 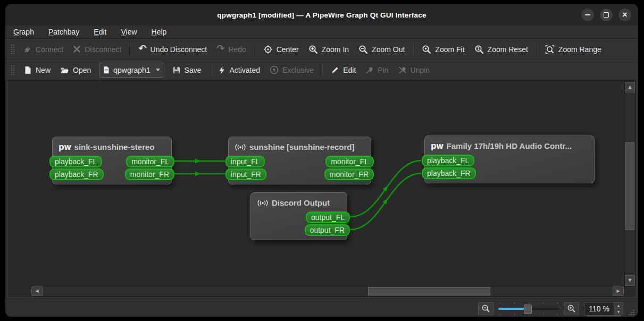 What do you see at coordinates (131, 70) in the screenshot?
I see `patchbay-session-combobox: qpwgraph1` at bounding box center [131, 70].